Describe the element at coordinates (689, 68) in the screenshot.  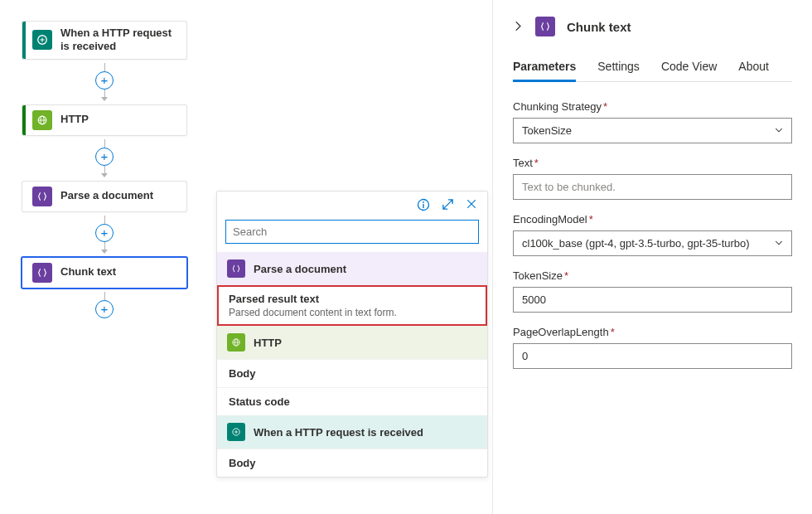
I see `tab-code-view: Code View` at that location.